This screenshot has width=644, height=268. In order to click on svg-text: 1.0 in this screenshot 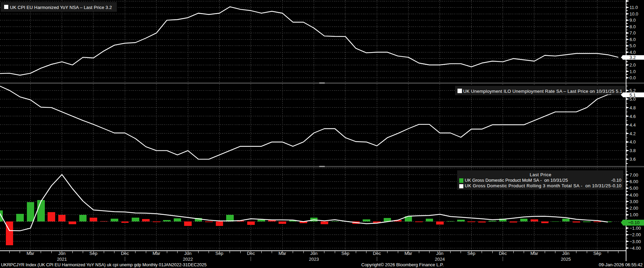, I will do `click(633, 72)`.